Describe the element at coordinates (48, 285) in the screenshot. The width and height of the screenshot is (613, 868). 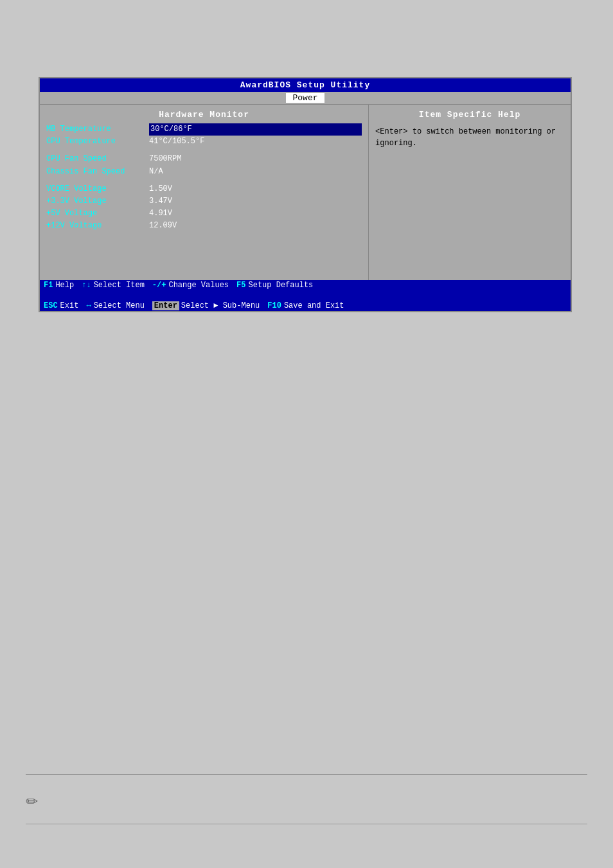
I see `f1-key: F1` at that location.